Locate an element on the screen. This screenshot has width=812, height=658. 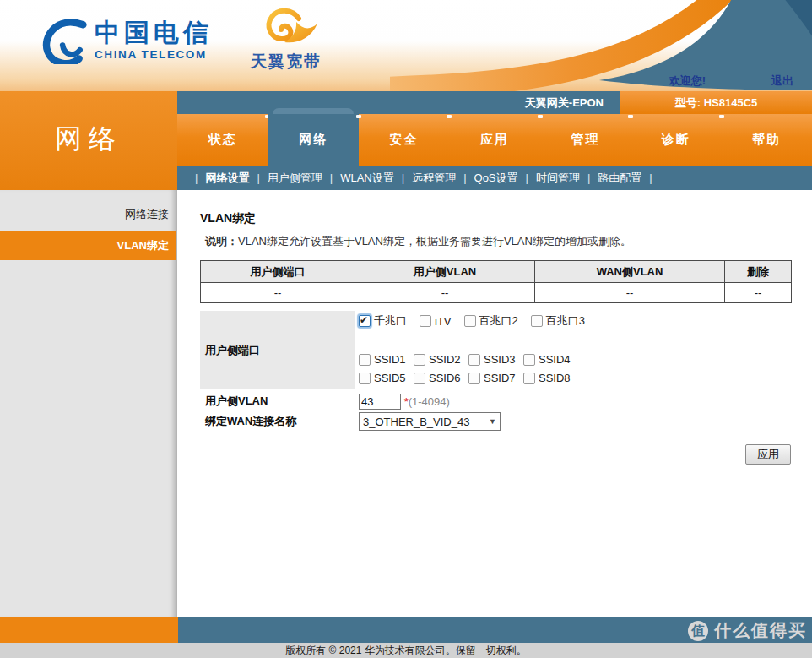
checkbox-gigabit-port: ✔ 千兆口 is located at coordinates (383, 321).